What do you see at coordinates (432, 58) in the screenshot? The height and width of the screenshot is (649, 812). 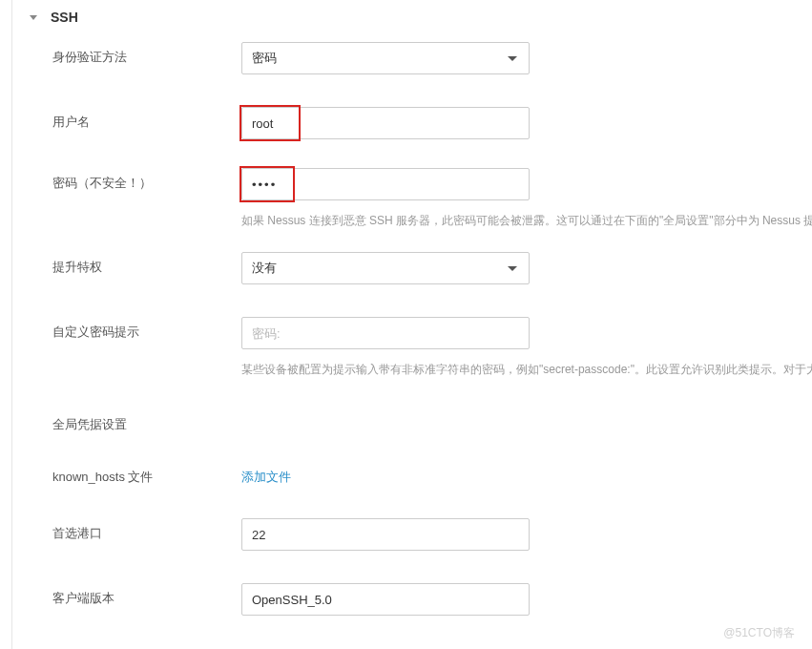 I see `auth-method-row: 身份验证方法 密码` at bounding box center [432, 58].